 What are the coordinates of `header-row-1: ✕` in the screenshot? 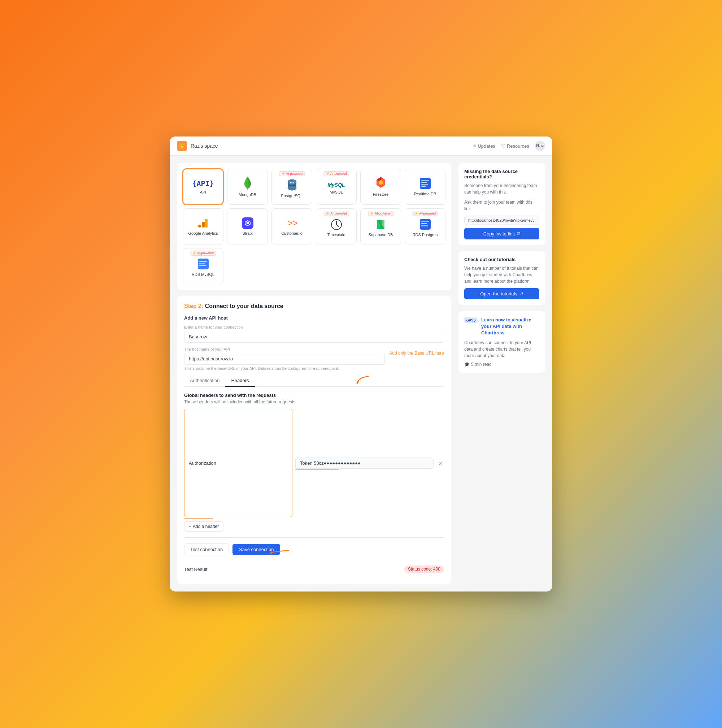 It's located at (314, 463).